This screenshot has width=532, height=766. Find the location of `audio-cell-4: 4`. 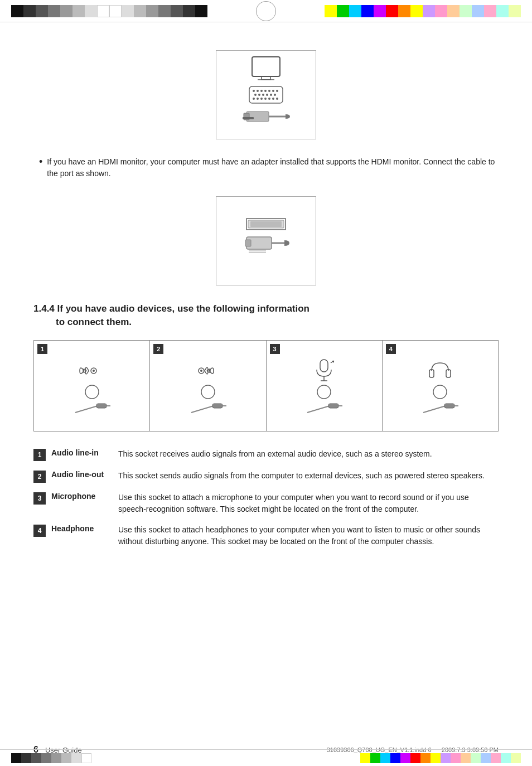

audio-cell-4: 4 is located at coordinates (441, 386).